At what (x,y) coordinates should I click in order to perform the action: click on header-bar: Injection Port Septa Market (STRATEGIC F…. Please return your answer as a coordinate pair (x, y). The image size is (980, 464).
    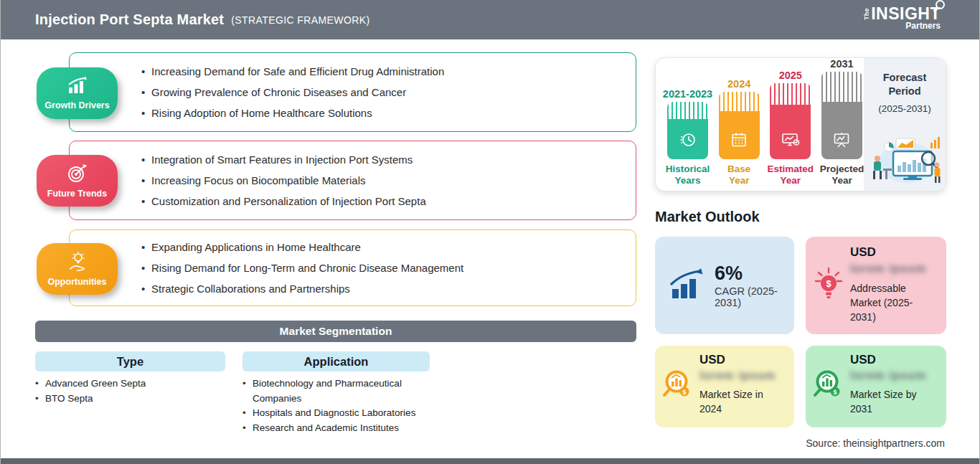
    Looking at the image, I should click on (490, 20).